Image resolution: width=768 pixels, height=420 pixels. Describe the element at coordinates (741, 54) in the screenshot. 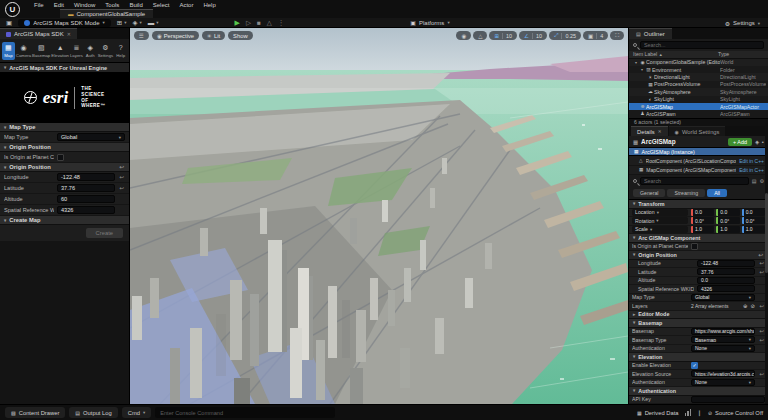

I see `column-type: Type` at that location.